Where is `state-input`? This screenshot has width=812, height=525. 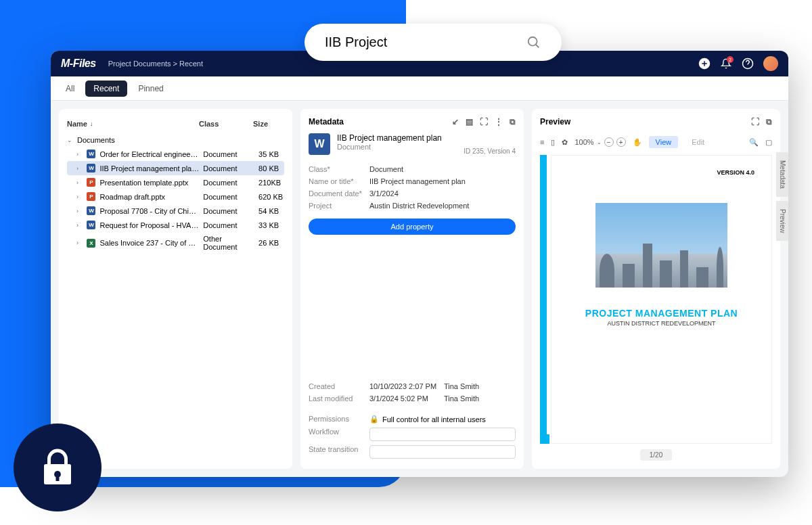 state-input is located at coordinates (443, 452).